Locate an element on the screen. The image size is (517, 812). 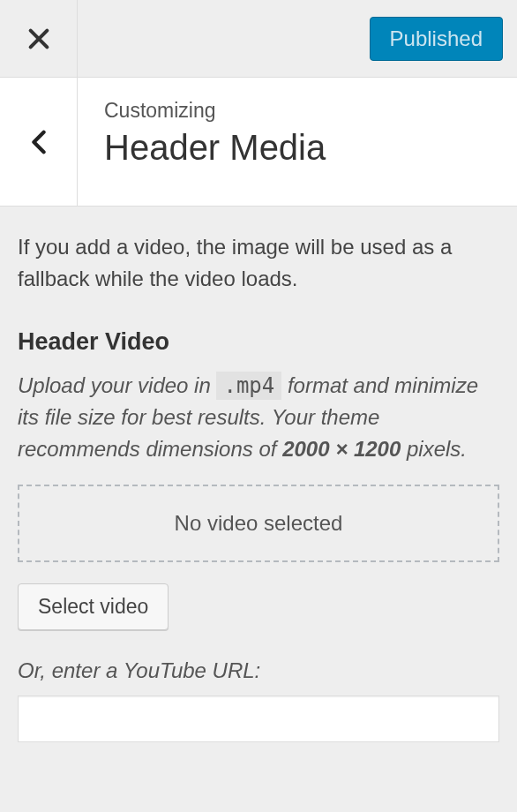
youtube-url-input is located at coordinates (258, 718).